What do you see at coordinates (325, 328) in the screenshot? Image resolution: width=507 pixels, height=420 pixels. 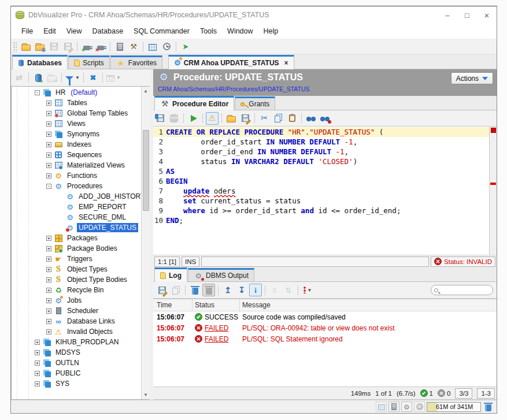 I see `log-row: 15:06:07✕FAILEDPL/SQL: ORA-00942: table …` at bounding box center [325, 328].